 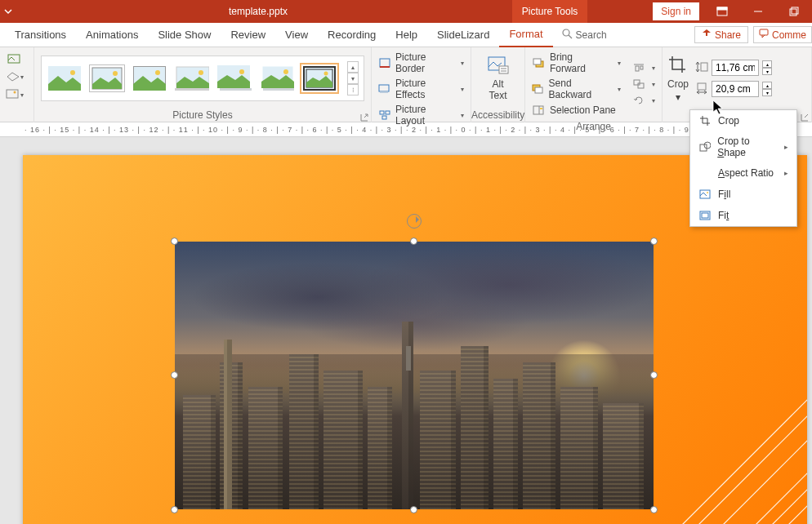 What do you see at coordinates (384, 115) in the screenshot?
I see `layout-icon` at bounding box center [384, 115].